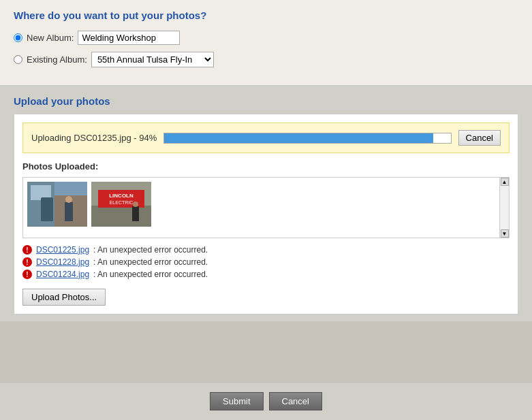 The image size is (532, 420). I want to click on error-filename-1: DSC01225.jpg, so click(63, 250).